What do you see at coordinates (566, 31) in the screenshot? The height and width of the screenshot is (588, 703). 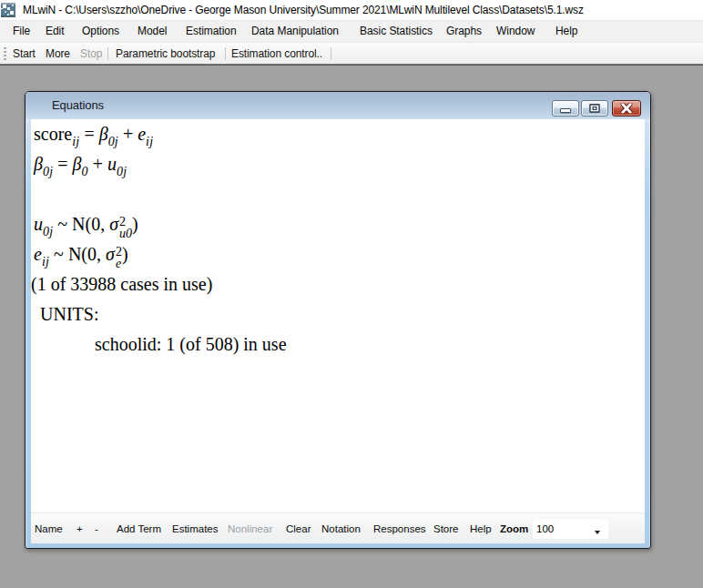 I see `menu-help: Help` at bounding box center [566, 31].